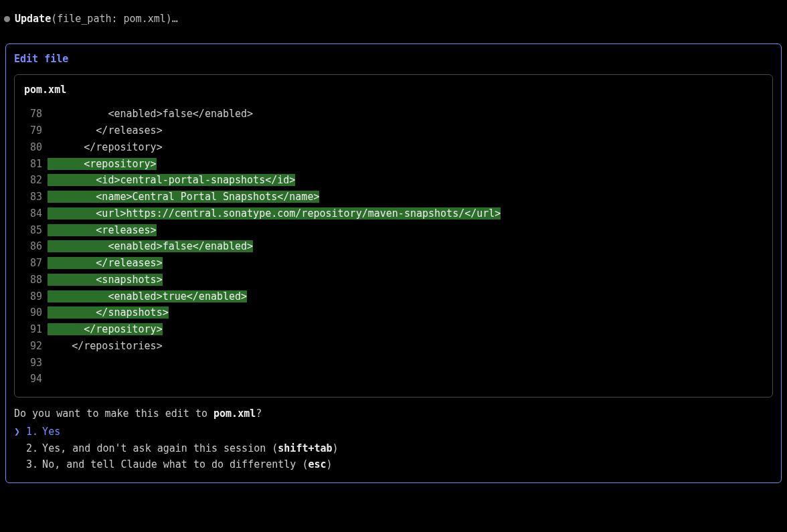  Describe the element at coordinates (33, 114) in the screenshot. I see `line-number: 78` at that location.